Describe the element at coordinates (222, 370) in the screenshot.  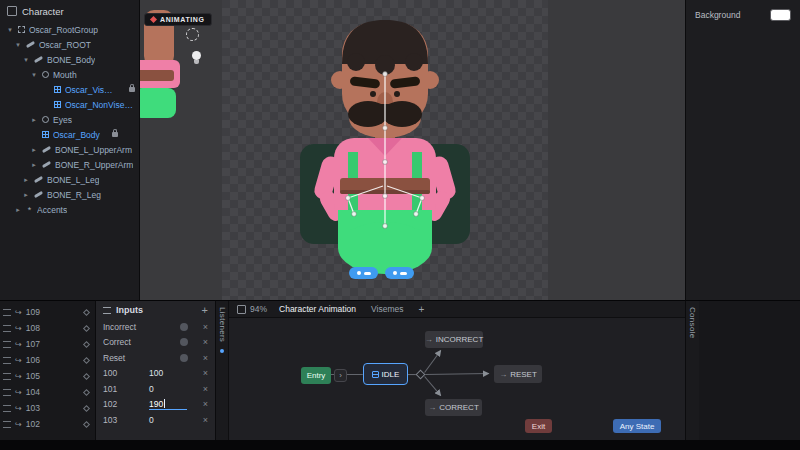
I see `listeners-tab: Listeners` at that location.